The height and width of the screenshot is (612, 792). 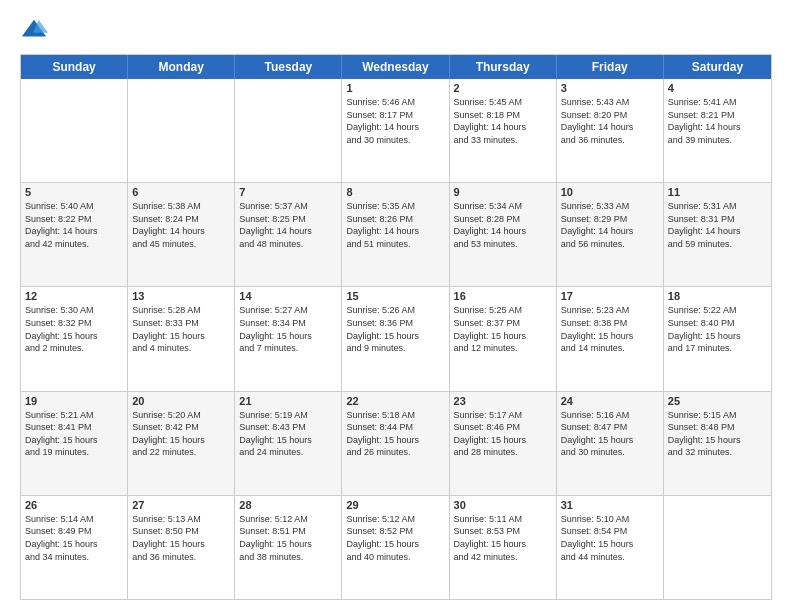 I want to click on cell-text: Sunrise: 5:15 AMSunset: 8:48 PMDaylight:…, so click(x=718, y=434).